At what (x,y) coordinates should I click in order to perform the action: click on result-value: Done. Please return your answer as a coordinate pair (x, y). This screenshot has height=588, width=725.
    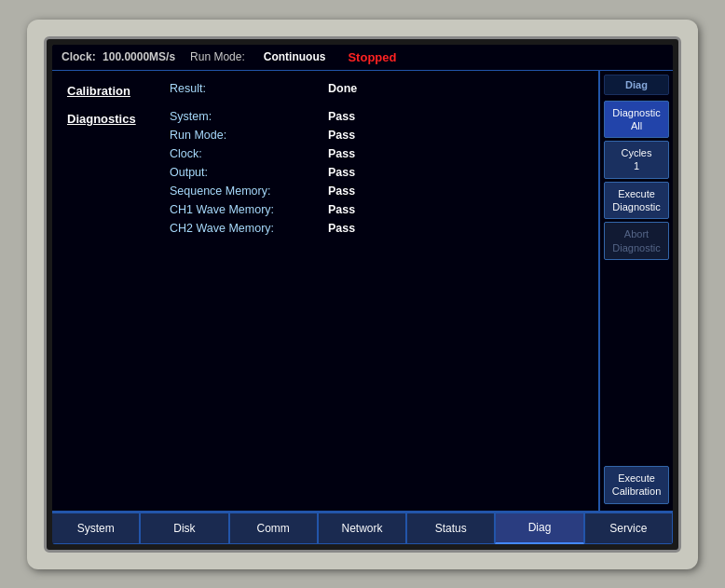
    Looking at the image, I should click on (343, 89).